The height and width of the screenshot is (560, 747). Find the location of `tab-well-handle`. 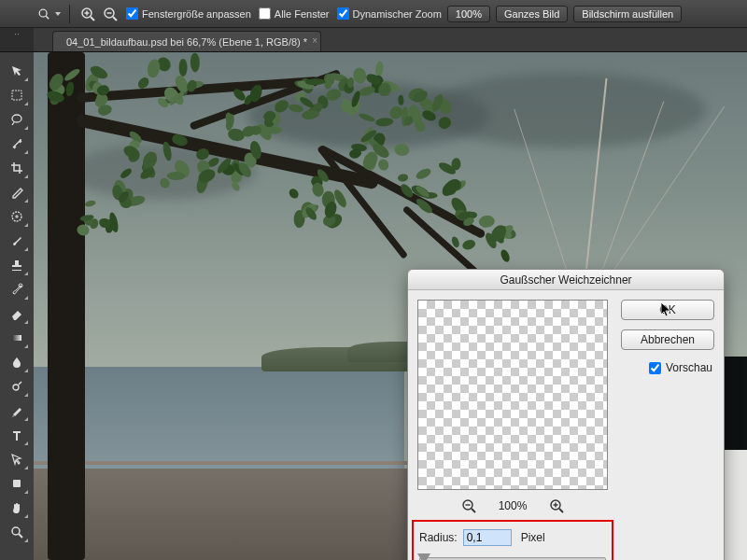

tab-well-handle is located at coordinates (17, 40).